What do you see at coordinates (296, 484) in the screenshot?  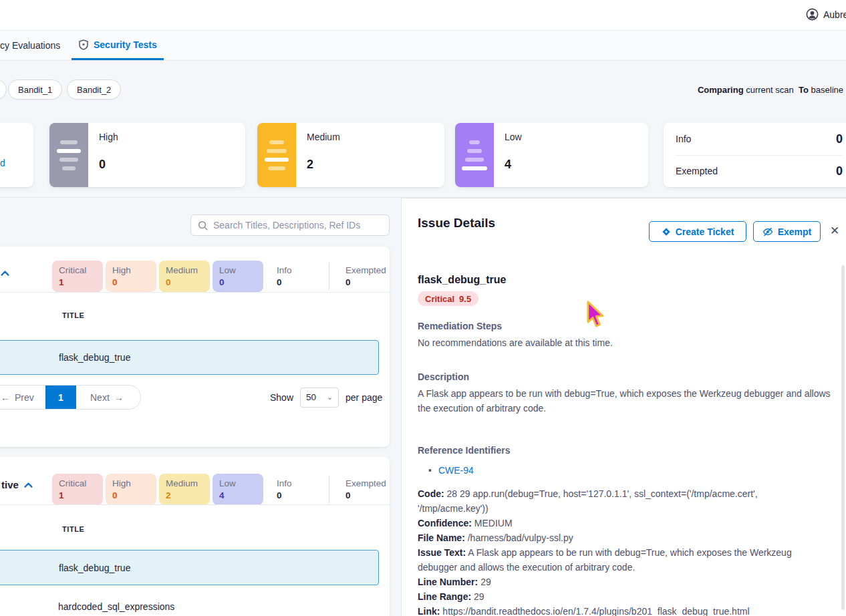 I see `chip-label: Info` at bounding box center [296, 484].